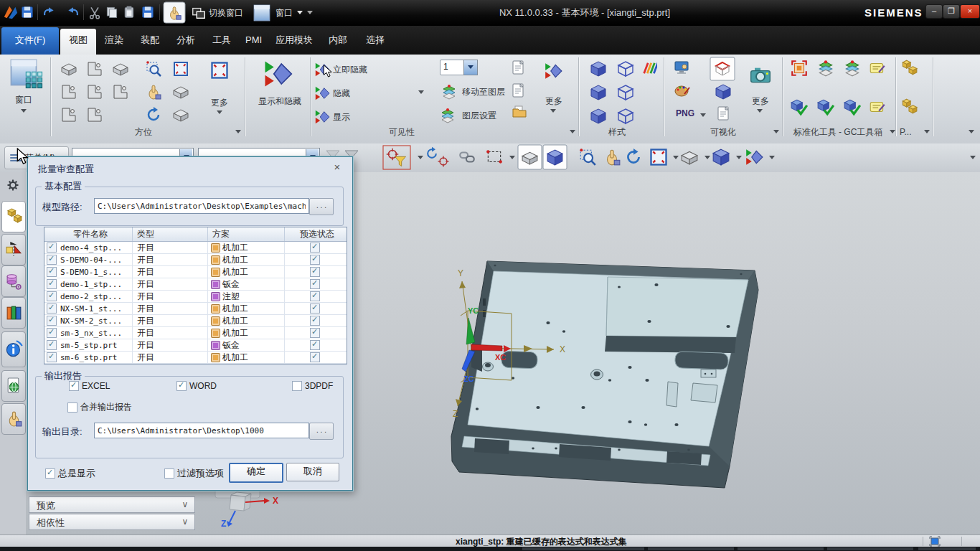 This screenshot has height=551, width=980. What do you see at coordinates (89, 386) in the screenshot?
I see `excel-option: EXCEL` at bounding box center [89, 386].